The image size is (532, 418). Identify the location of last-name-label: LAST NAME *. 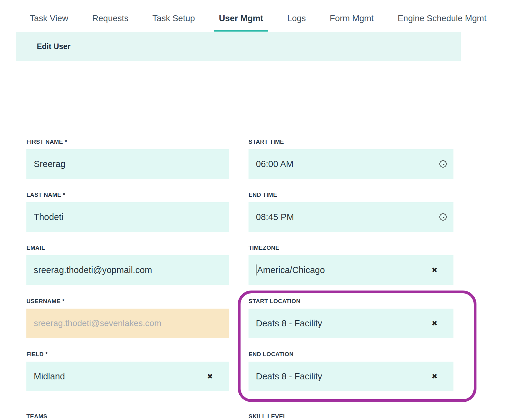
(128, 195).